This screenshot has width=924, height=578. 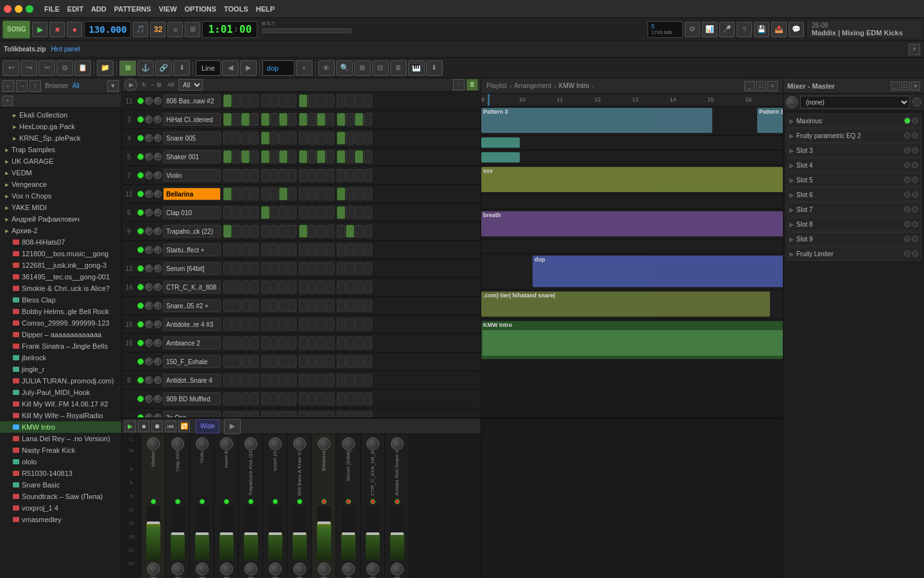 What do you see at coordinates (192, 414) in the screenshot?
I see `seq-ch-name: 3x Osc` at bounding box center [192, 414].